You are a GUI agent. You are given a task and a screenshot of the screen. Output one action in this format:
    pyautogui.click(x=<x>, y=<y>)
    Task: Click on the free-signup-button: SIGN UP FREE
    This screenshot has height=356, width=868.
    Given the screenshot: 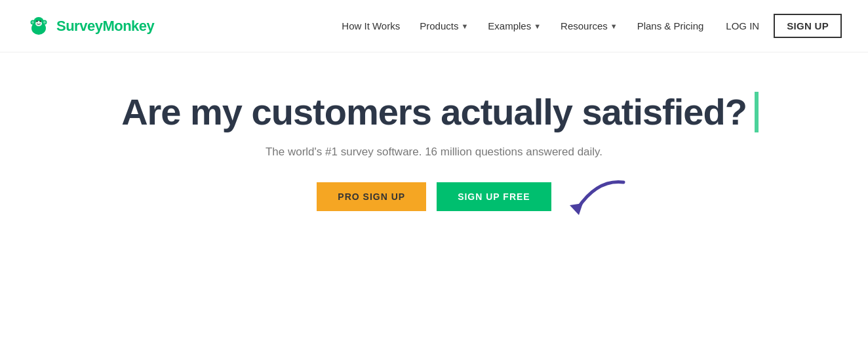 What is the action you would take?
    pyautogui.click(x=494, y=197)
    